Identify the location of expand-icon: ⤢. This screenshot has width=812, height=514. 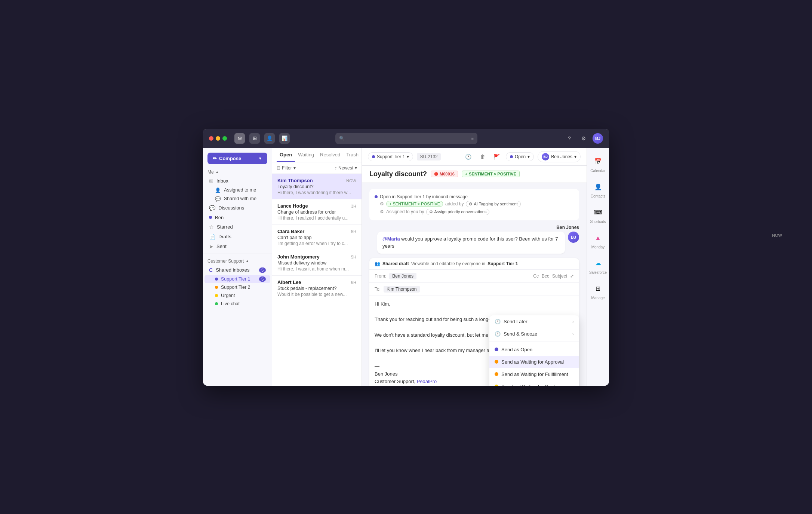
(572, 276).